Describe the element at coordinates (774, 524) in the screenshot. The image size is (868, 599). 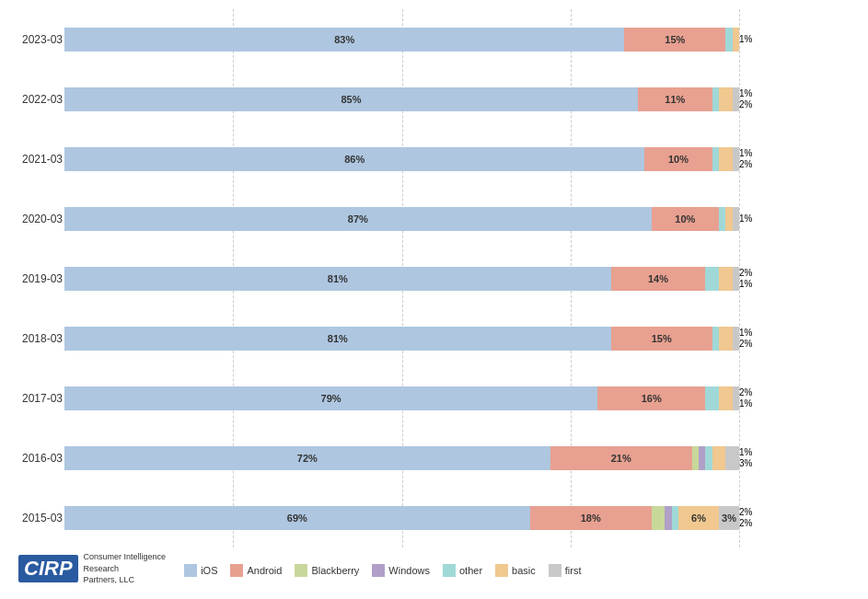
I see `small-label-other: 2%` at that location.